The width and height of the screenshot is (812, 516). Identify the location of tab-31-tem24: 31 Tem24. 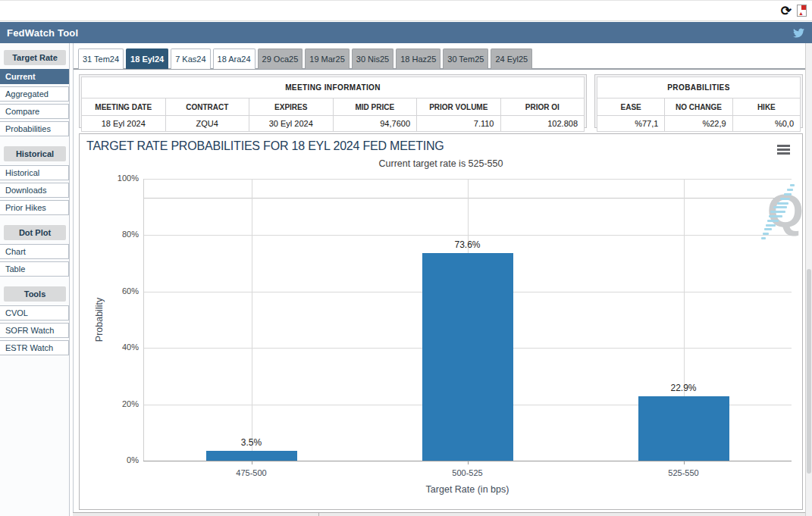
(101, 59).